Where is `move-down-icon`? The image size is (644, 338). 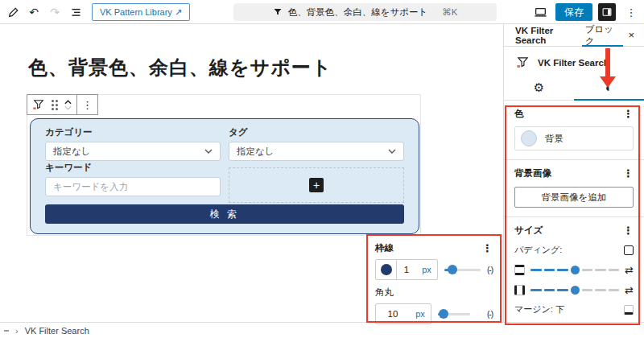
move-down-icon is located at coordinates (68, 108).